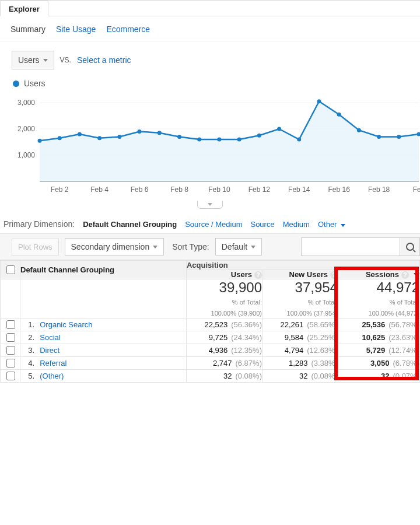 The height and width of the screenshot is (525, 420). What do you see at coordinates (16, 84) in the screenshot?
I see `legend-dot-icon` at bounding box center [16, 84].